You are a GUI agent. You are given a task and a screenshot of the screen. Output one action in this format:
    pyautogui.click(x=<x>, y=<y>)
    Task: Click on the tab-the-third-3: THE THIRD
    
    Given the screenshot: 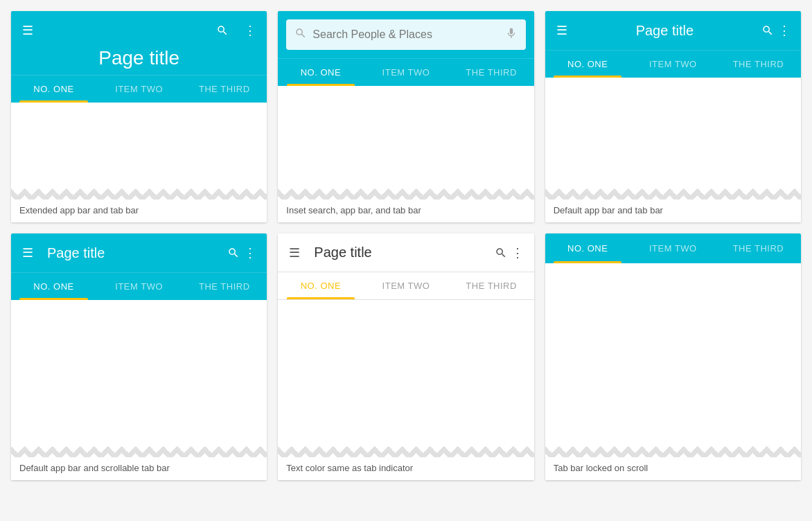 What is the action you would take?
    pyautogui.click(x=758, y=64)
    